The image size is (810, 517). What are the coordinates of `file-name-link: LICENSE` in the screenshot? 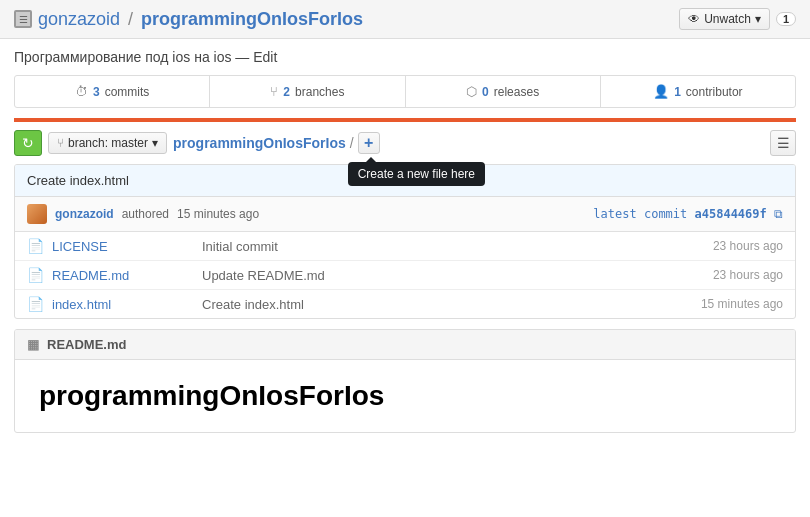 It's located at (127, 246).